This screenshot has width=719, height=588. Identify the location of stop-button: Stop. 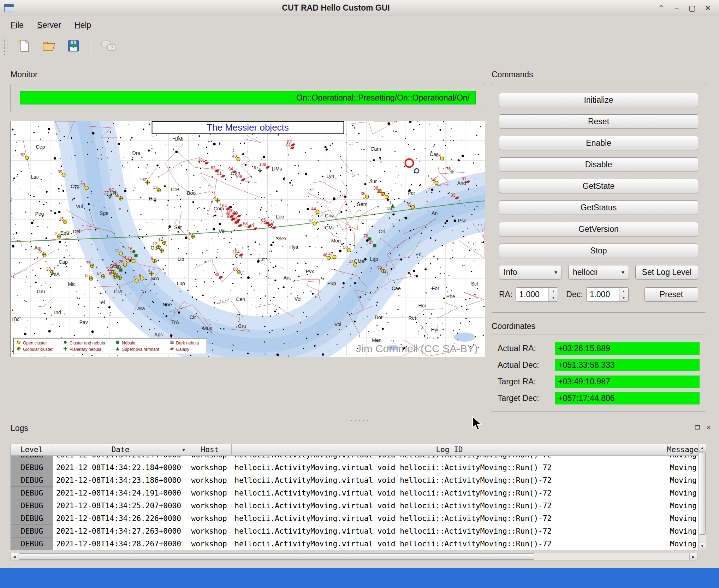
(599, 251).